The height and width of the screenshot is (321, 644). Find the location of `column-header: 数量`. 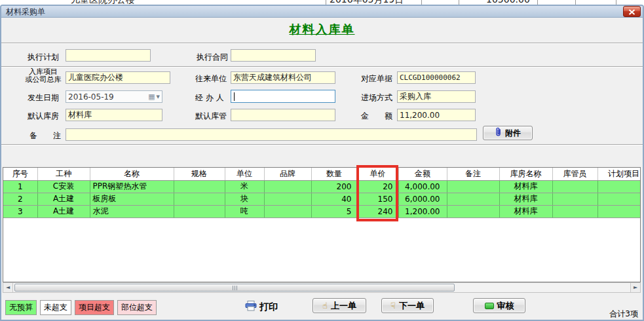

column-header: 数量 is located at coordinates (334, 174).